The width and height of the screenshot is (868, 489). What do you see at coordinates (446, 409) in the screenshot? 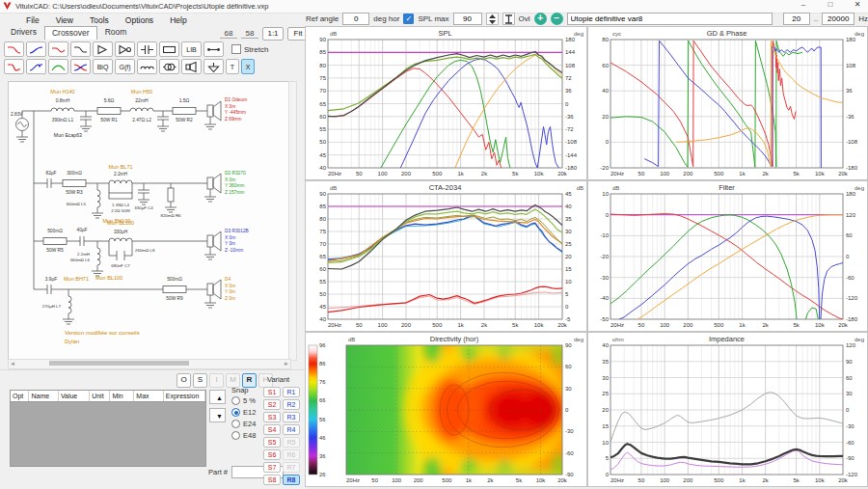
I see `chart-directivity: Directivity (hor)dBdeg9060300-30-60-9020…` at bounding box center [446, 409].